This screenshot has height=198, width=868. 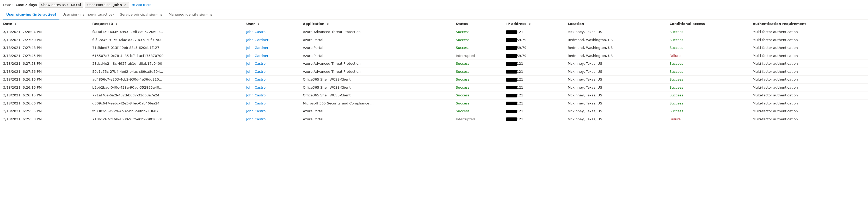 What do you see at coordinates (76, 5) in the screenshot?
I see `show-dates-value: Local` at bounding box center [76, 5].